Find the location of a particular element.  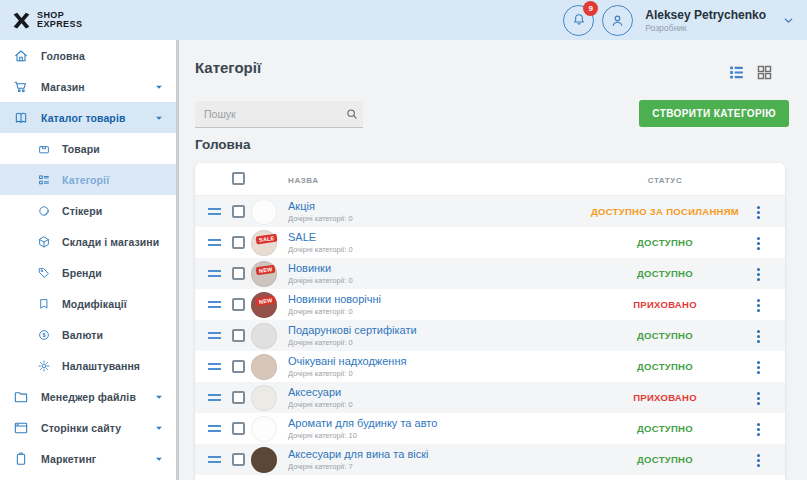

table-row: SALE SALE Дочірні категорії: 0 ДОСТУПНО is located at coordinates (490, 242).